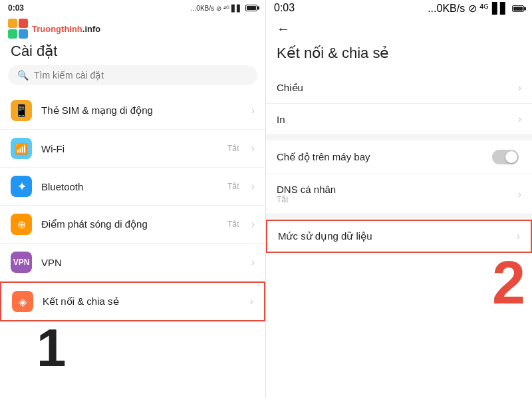 Image resolution: width=532 pixels, height=398 pixels. What do you see at coordinates (509, 283) in the screenshot?
I see `number-2-label: 2` at bounding box center [509, 283].